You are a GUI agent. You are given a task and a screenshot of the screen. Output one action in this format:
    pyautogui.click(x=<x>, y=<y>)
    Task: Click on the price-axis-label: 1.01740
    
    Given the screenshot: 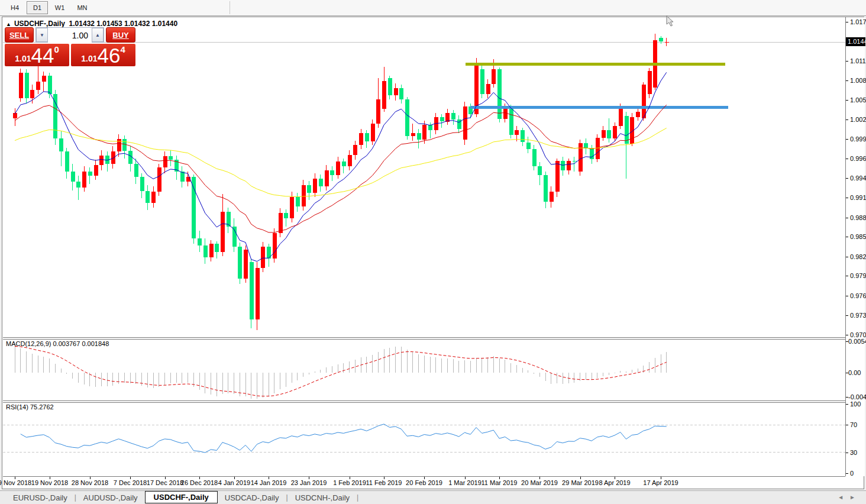 What is the action you would take?
    pyautogui.click(x=858, y=22)
    